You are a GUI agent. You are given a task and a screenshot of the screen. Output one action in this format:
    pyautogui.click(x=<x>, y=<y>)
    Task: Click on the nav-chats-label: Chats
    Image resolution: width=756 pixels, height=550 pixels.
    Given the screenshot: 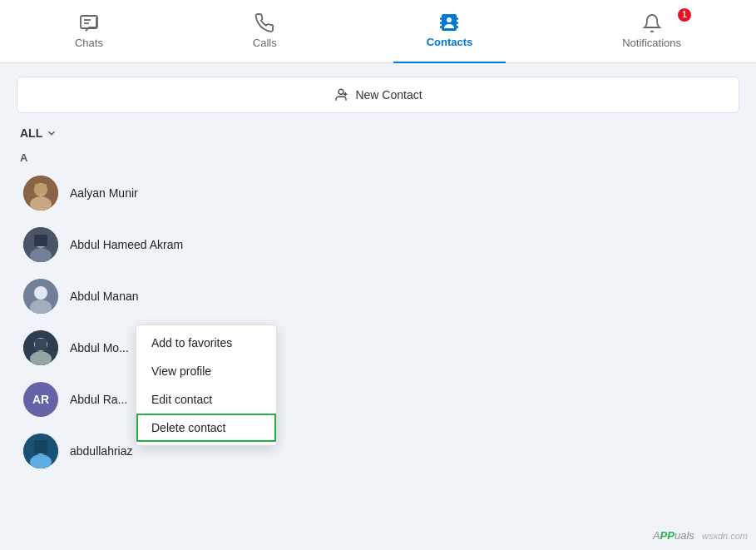 What is the action you would take?
    pyautogui.click(x=89, y=43)
    